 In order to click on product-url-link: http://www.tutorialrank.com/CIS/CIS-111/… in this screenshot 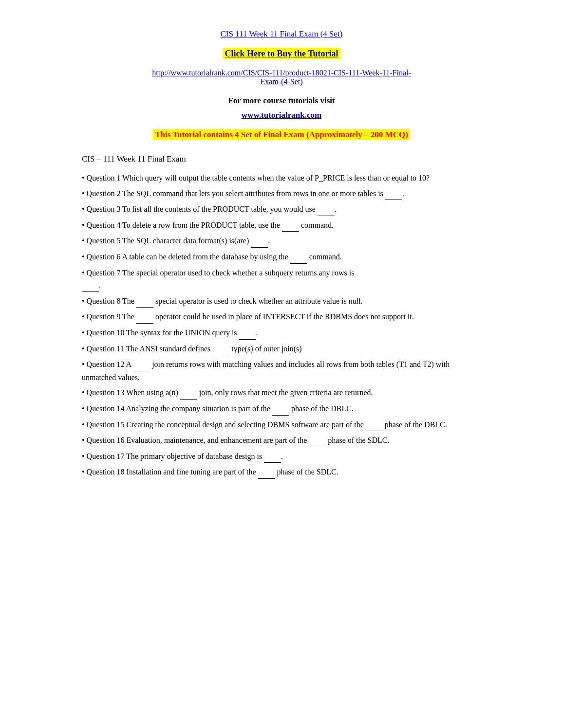, I will do `click(282, 77)`.